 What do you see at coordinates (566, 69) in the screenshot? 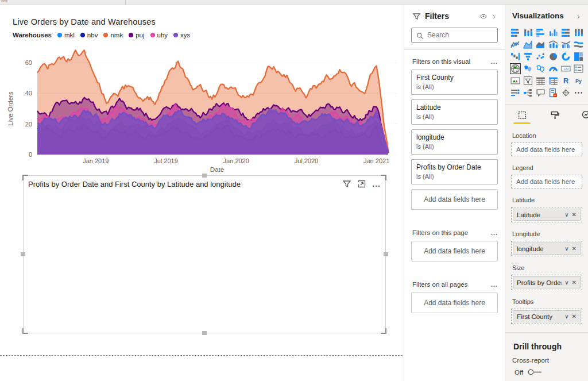
I see `visual-type-card-icon: 123` at bounding box center [566, 69].